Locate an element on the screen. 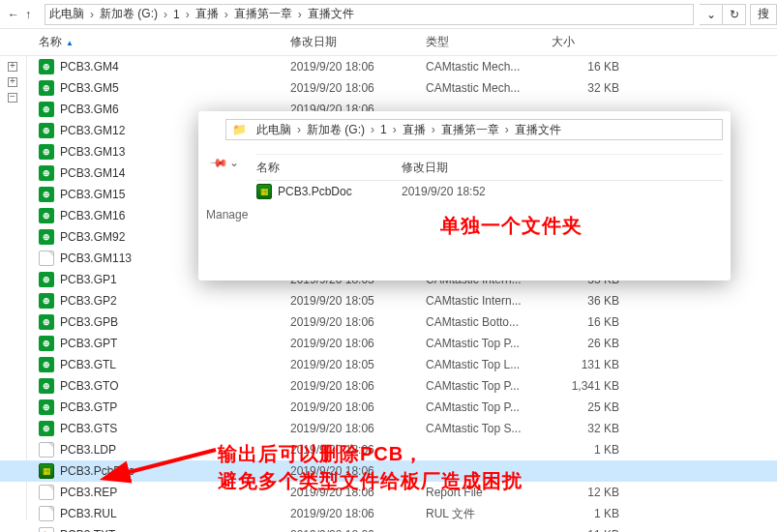  table-row: PCB3.RUL2019/9/20 18:06RUL 文件1 KB is located at coordinates (389, 514).